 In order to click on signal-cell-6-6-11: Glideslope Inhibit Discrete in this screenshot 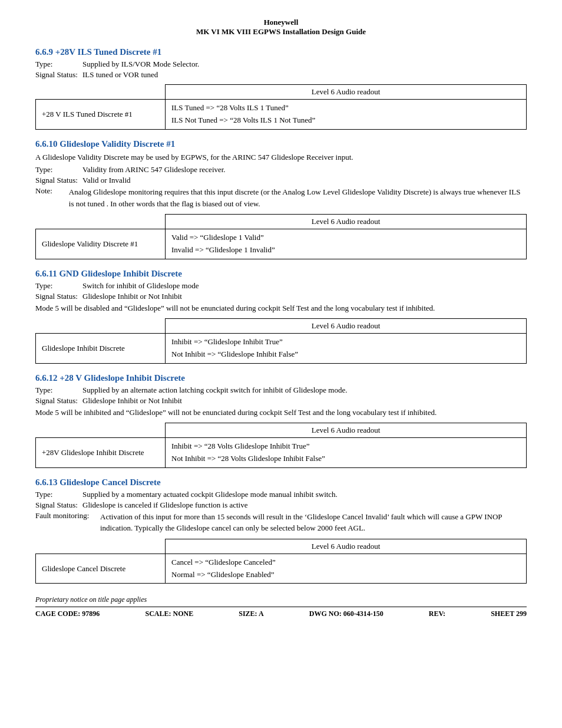, I will do `click(101, 349)`.